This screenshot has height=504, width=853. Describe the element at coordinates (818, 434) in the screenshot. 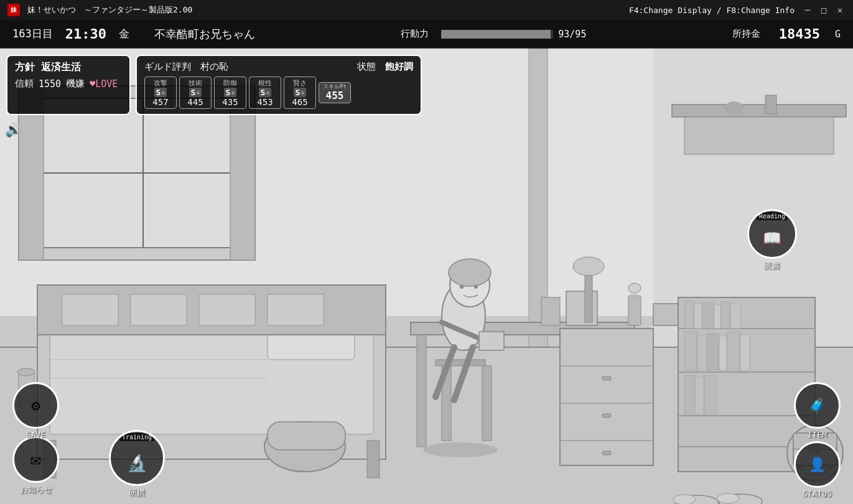

I see `item-label: ITEM` at that location.